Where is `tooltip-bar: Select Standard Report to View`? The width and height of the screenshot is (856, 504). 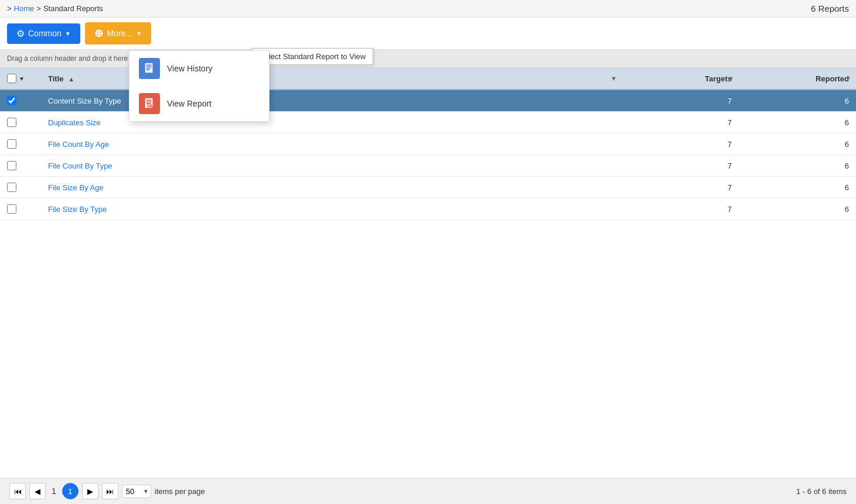 tooltip-bar: Select Standard Report to View is located at coordinates (313, 56).